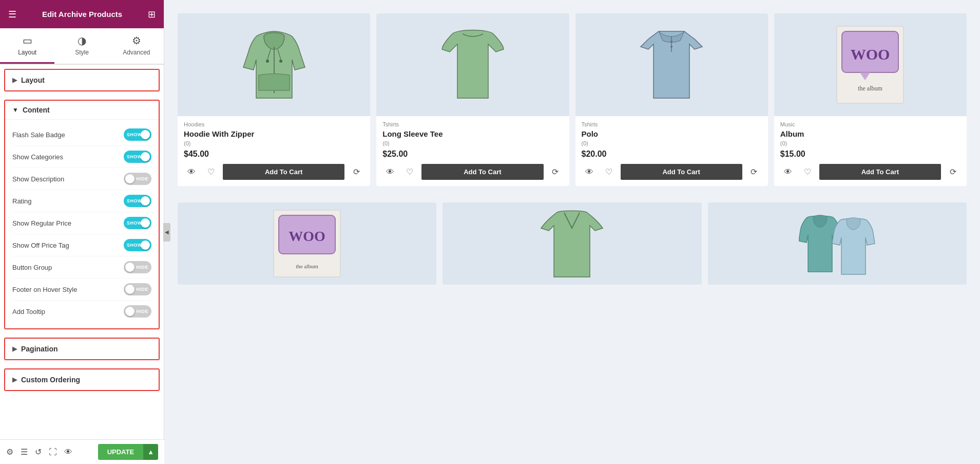 The height and width of the screenshot is (464, 980). Describe the element at coordinates (38, 452) in the screenshot. I see `history-icon: ↺` at that location.